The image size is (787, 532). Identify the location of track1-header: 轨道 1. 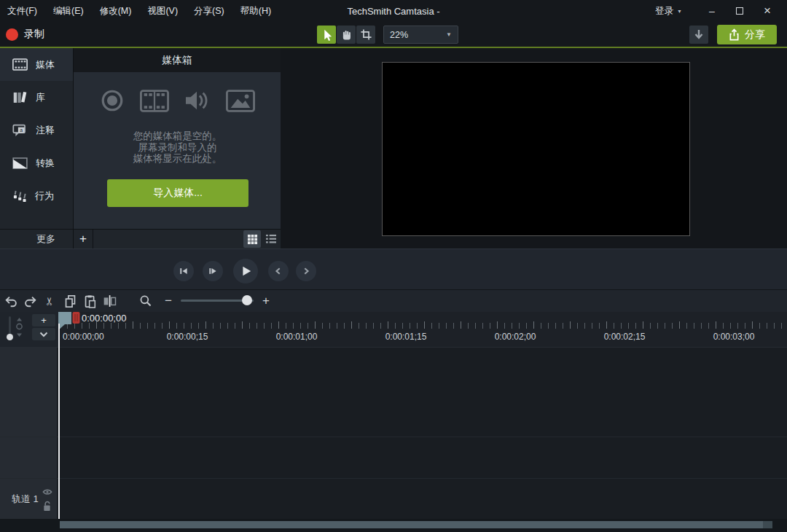
(28, 498).